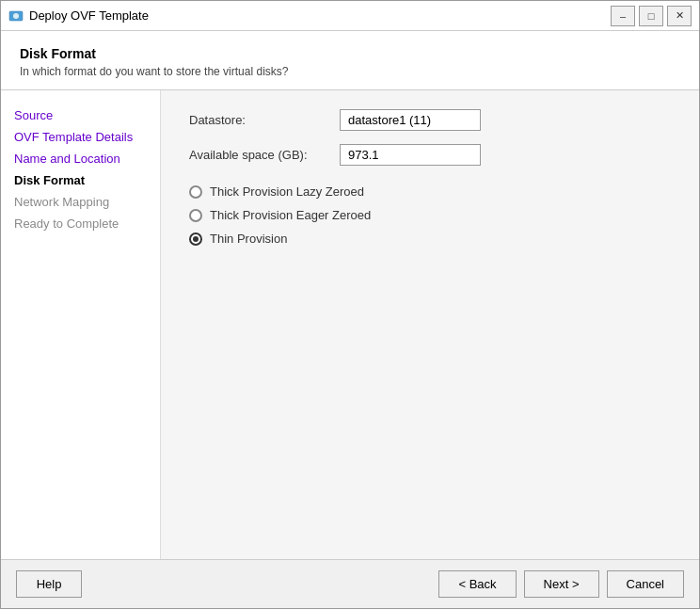  I want to click on page-subtitle: In which format do you want to store the…, so click(350, 72).